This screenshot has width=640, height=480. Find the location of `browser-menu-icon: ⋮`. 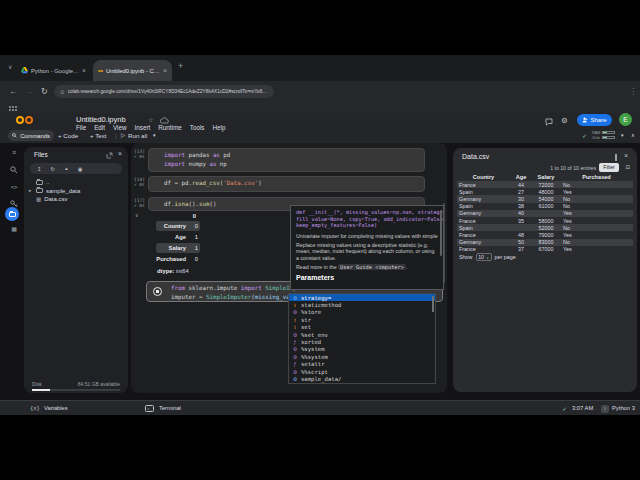

browser-menu-icon: ⋮ is located at coordinates (633, 92).